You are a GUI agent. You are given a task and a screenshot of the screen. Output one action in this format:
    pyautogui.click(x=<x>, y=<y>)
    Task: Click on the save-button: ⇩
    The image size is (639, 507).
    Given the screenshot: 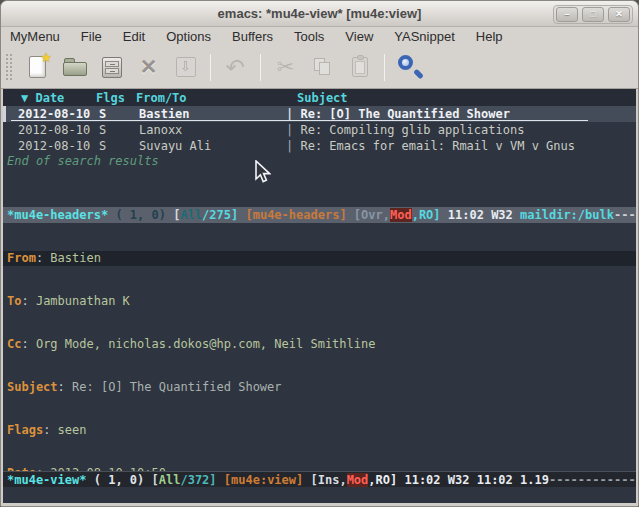 What is the action you would take?
    pyautogui.click(x=186, y=68)
    